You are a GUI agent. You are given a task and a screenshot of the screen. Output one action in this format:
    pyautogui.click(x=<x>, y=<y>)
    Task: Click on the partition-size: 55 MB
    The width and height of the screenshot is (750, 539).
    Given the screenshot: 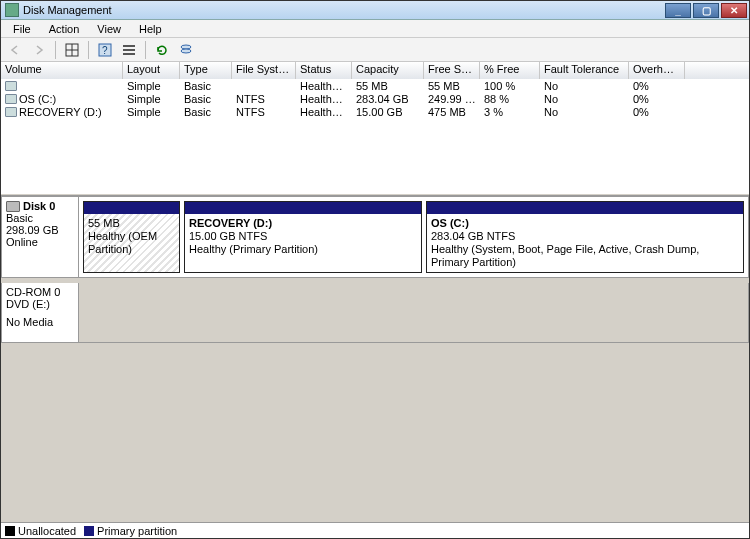 What is the action you would take?
    pyautogui.click(x=132, y=224)
    